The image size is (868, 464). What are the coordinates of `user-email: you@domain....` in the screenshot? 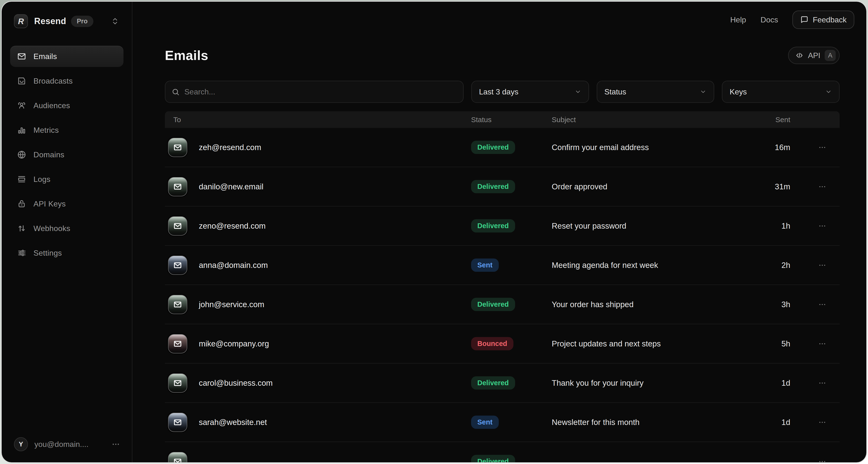 It's located at (61, 444).